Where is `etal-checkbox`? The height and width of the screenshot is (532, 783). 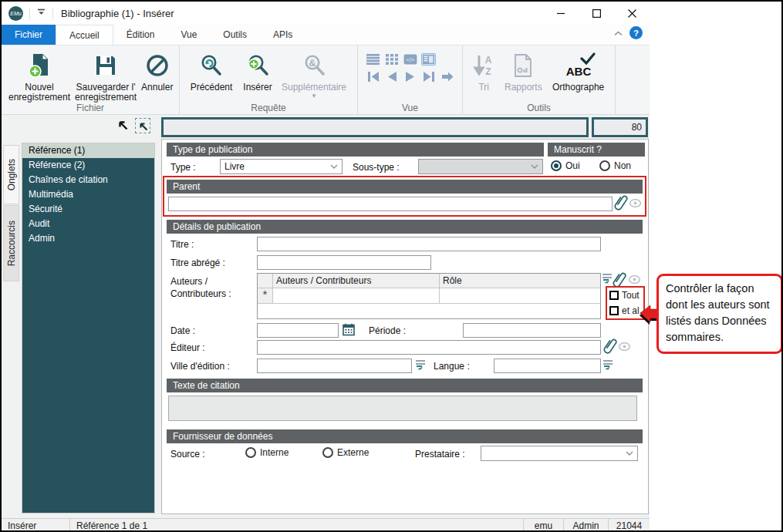
etal-checkbox is located at coordinates (614, 311).